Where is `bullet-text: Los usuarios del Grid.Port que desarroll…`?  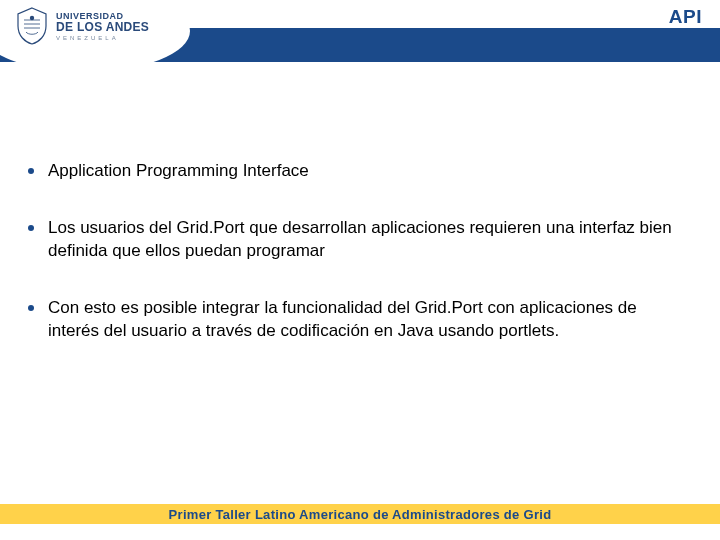 bullet-text: Los usuarios del Grid.Port que desarroll… is located at coordinates (370, 240).